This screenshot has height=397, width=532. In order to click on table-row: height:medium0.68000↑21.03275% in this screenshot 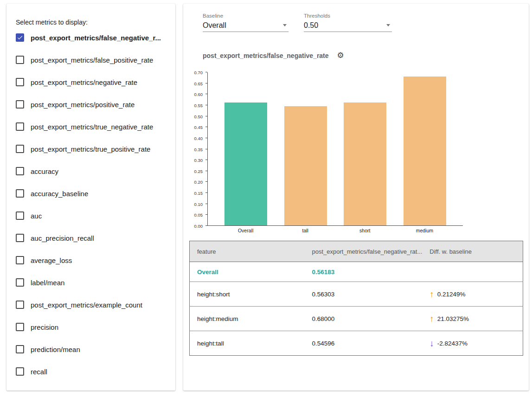, I will do `click(356, 319)`.